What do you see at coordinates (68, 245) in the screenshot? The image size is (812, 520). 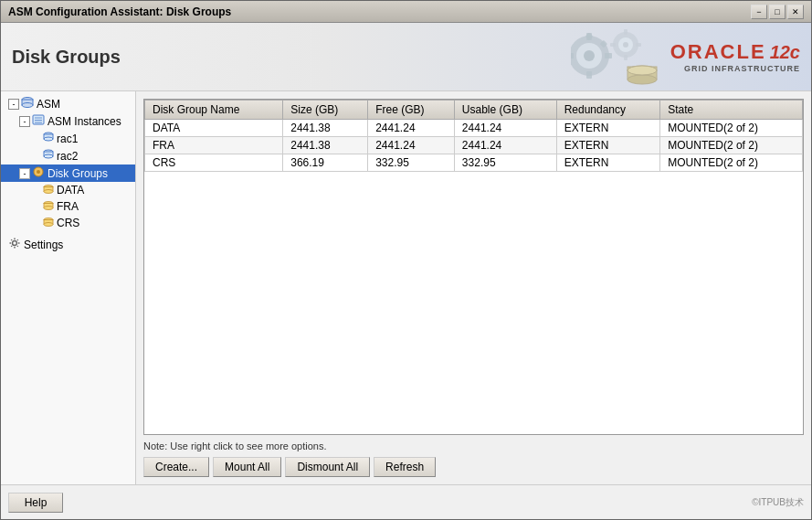 I see `sidebar-item-settings: Settings` at bounding box center [68, 245].